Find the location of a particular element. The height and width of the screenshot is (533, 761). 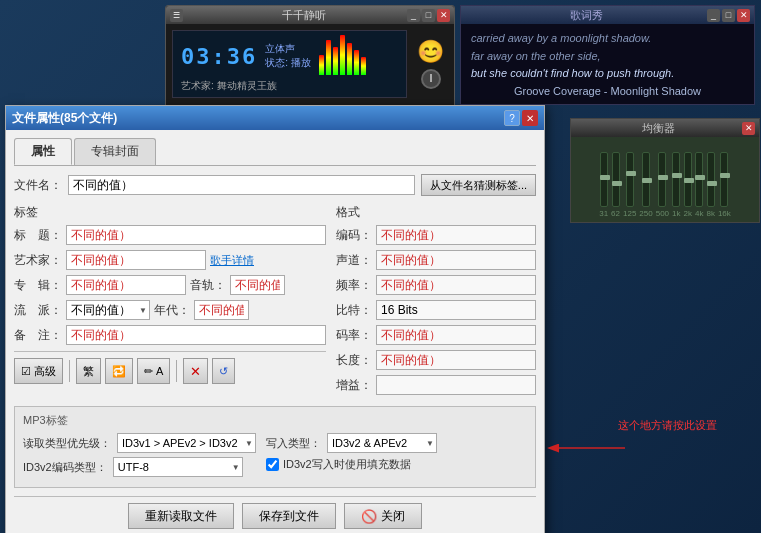

player-maximize-button: □ is located at coordinates (428, 16).